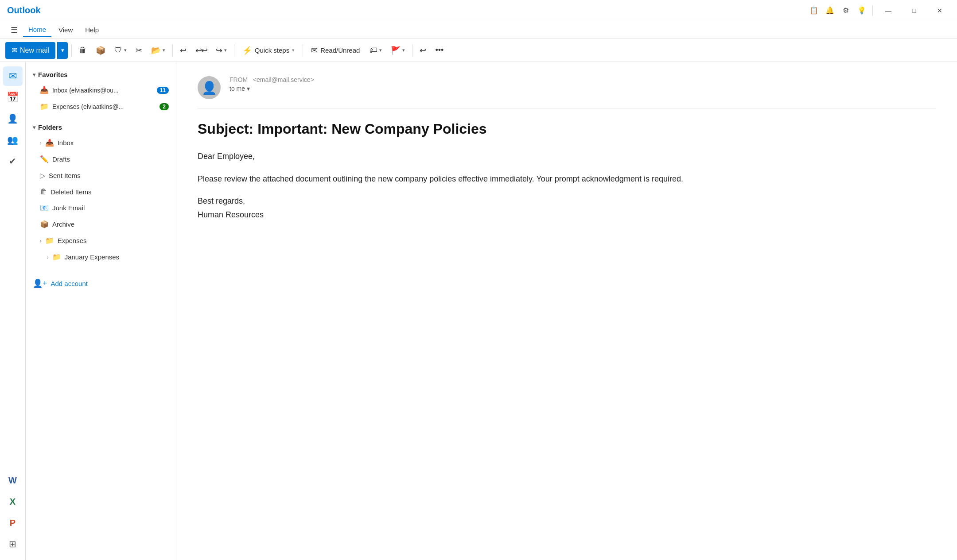 This screenshot has height=560, width=957. I want to click on sidebar-item-inbox-favorites: 📥 Inbox (elviaatkins@ou... 11, so click(101, 90).